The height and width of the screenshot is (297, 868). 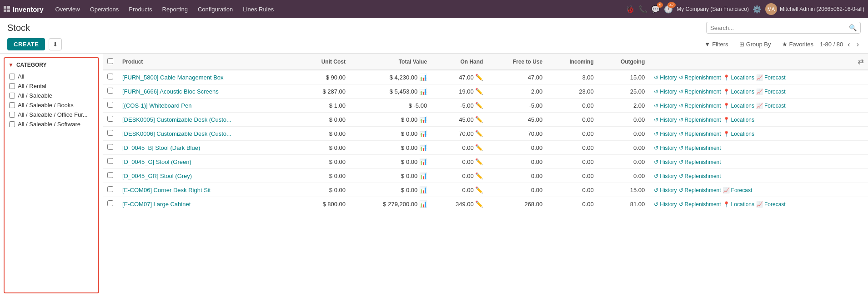 What do you see at coordinates (258, 9) in the screenshot?
I see `menu-lines-rules: Lines Rules` at bounding box center [258, 9].